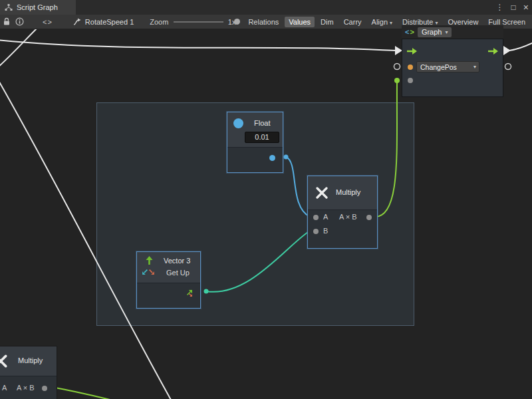 This screenshot has height=399, width=532. I want to click on dim-button: Dim, so click(327, 22).